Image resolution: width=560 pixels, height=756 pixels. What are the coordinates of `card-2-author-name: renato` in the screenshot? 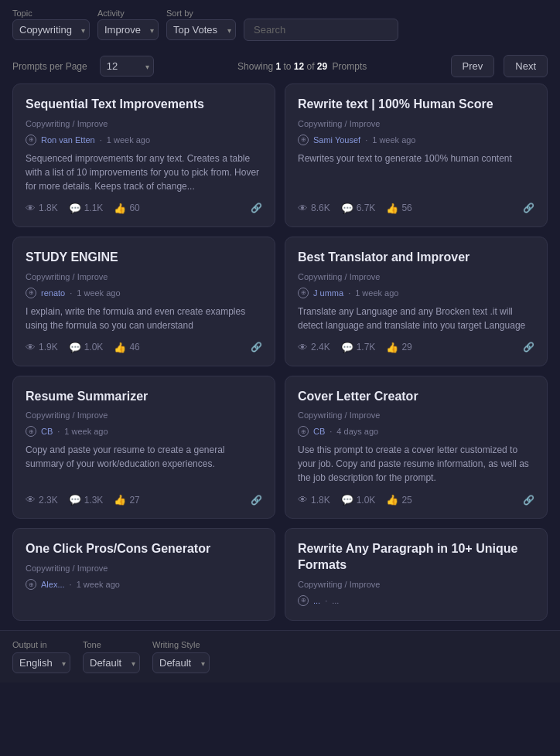 It's located at (53, 293).